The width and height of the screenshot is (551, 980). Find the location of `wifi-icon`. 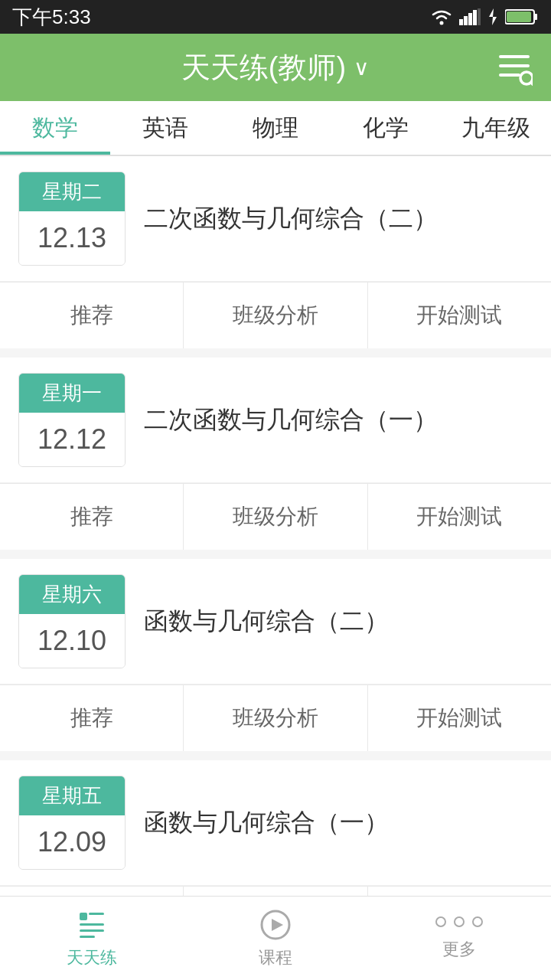

wifi-icon is located at coordinates (442, 17).